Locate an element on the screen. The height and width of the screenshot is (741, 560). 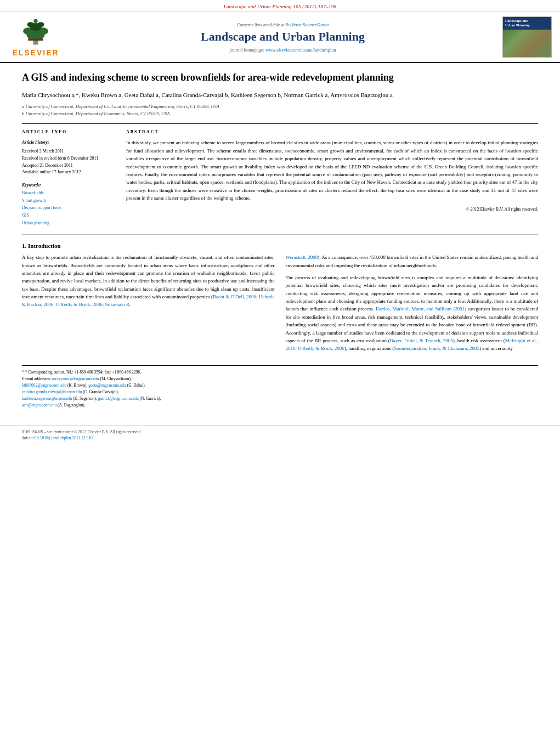
email-brown: ktb08002@engr.uconn.edu is located at coordinates (44, 385).